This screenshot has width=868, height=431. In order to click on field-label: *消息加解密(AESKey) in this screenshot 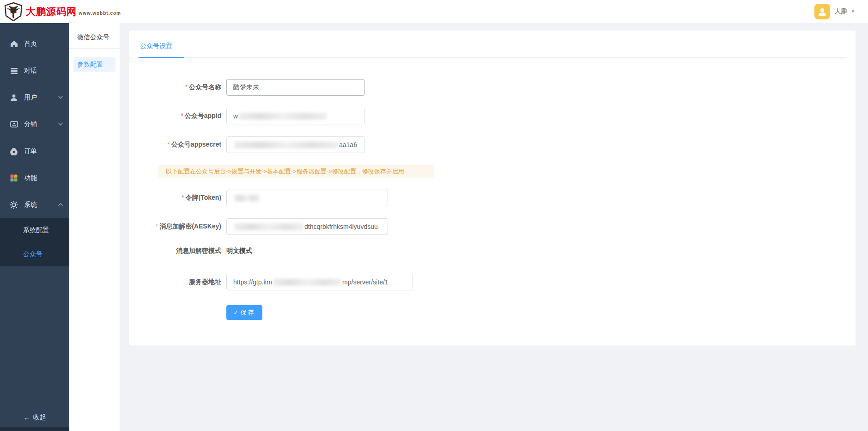, I will do `click(182, 227)`.